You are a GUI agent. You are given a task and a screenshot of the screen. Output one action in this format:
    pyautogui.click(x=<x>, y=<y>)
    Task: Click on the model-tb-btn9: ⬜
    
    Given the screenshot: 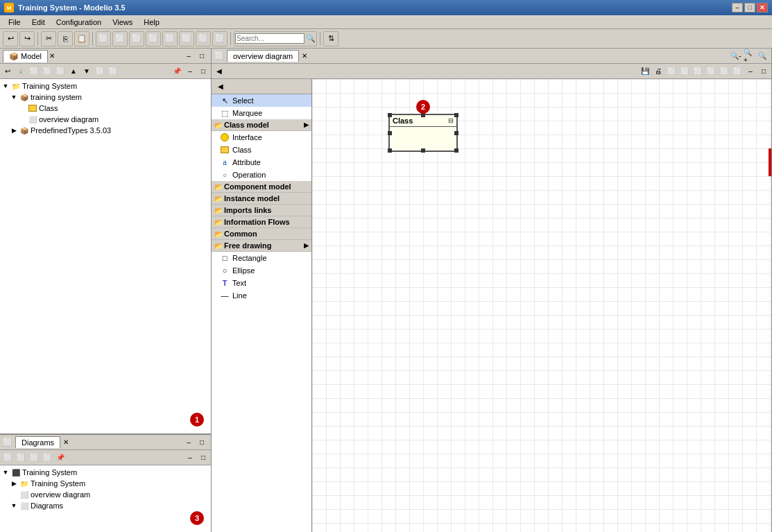 What is the action you would take?
    pyautogui.click(x=113, y=71)
    